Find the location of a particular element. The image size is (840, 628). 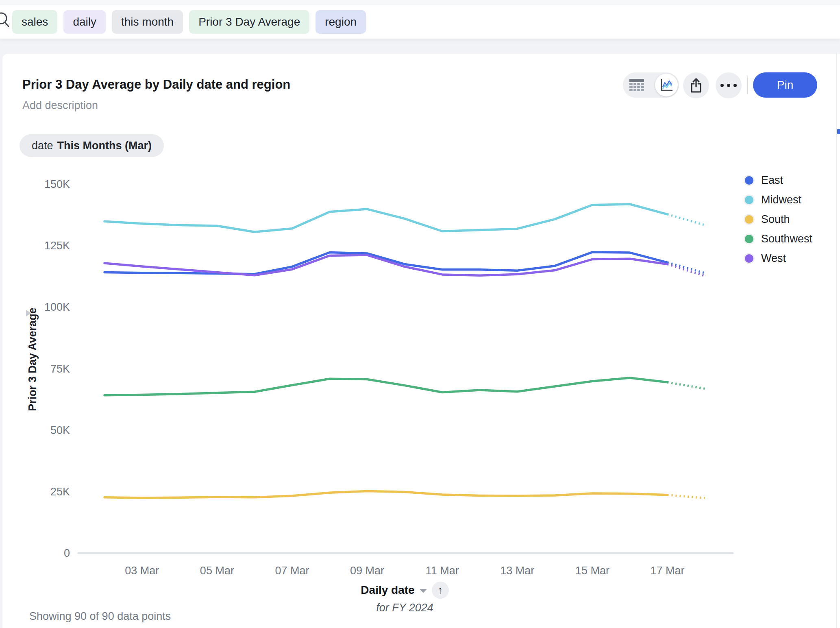

y-axis-tick-label: 150K is located at coordinates (44, 185).